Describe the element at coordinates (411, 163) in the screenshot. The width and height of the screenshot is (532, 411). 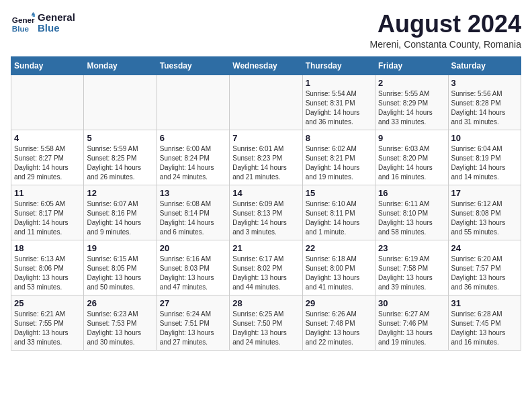
I see `cell-info: Sunrise: 6:03 AM Sunset: 8:20 PM Dayligh…` at that location.